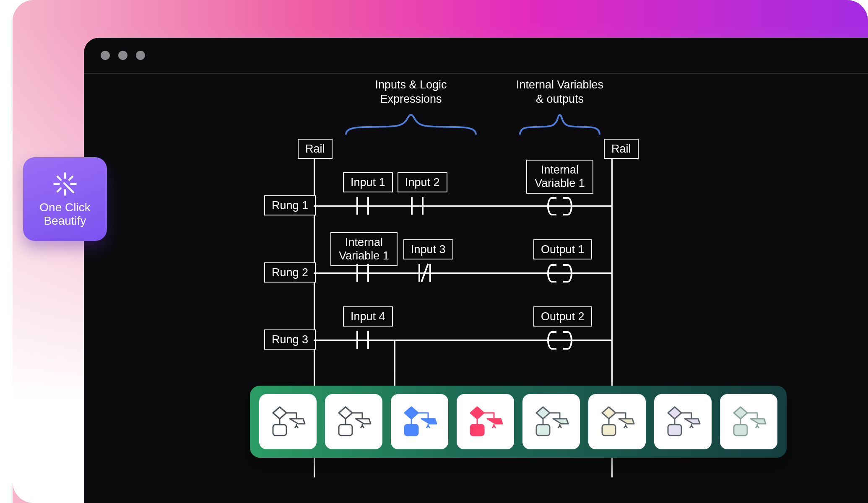 This screenshot has width=868, height=503. Describe the element at coordinates (65, 199) in the screenshot. I see `beautify-button: One Click Beautify` at that location.